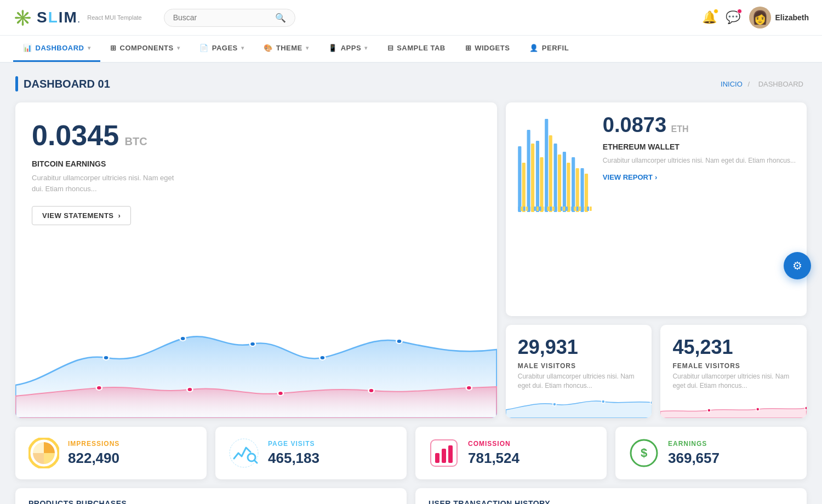 Image resolution: width=822 pixels, height=504 pixels. Describe the element at coordinates (211, 496) in the screenshot. I see `products-table-card: PRODUCTS PURCHASES ITEM DETAILS SOLD GAI…` at that location.